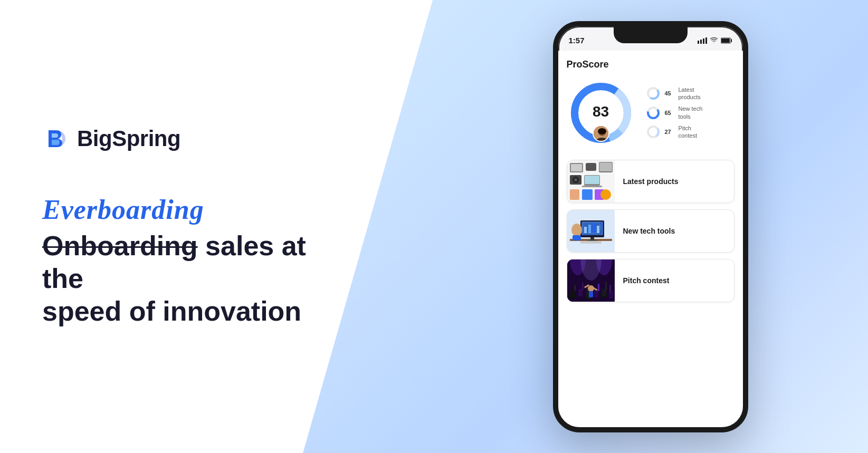  I want to click on card-label-pitch-contest: Pitch contest, so click(674, 281).